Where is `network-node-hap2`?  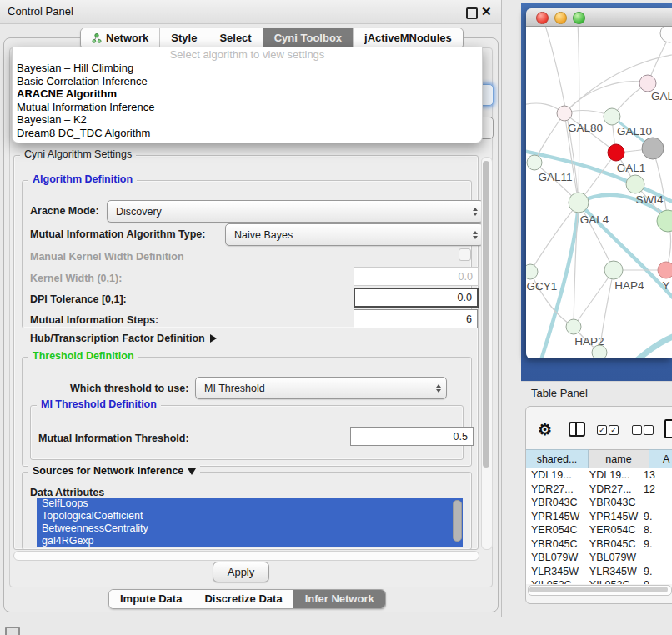
network-node-hap2 is located at coordinates (574, 327).